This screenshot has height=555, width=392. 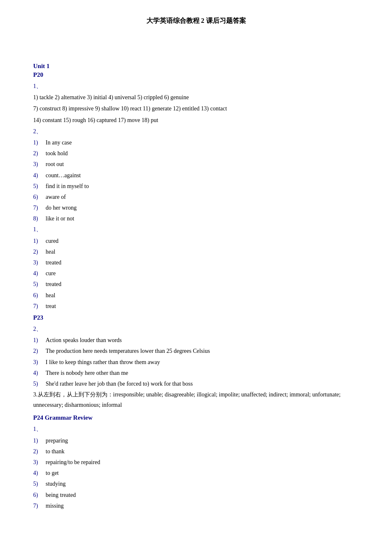 I want to click on p20-heading: P20, so click(x=196, y=75).